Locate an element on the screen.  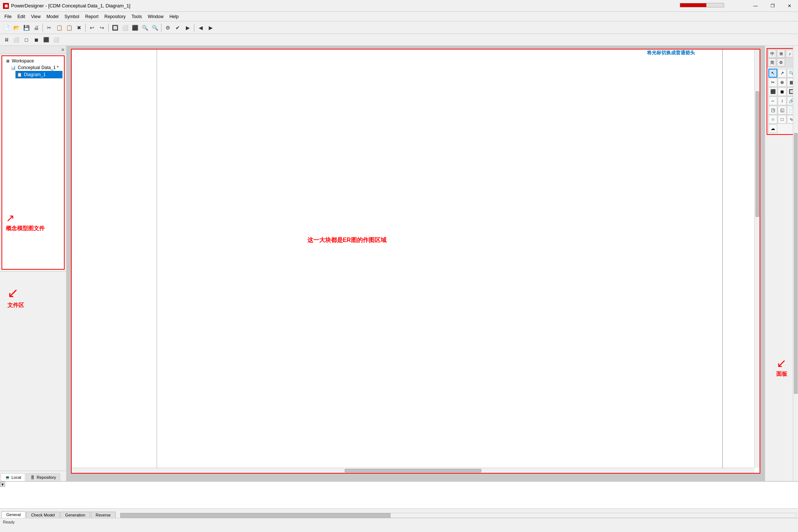
tool-select: ↖ is located at coordinates (773, 73).